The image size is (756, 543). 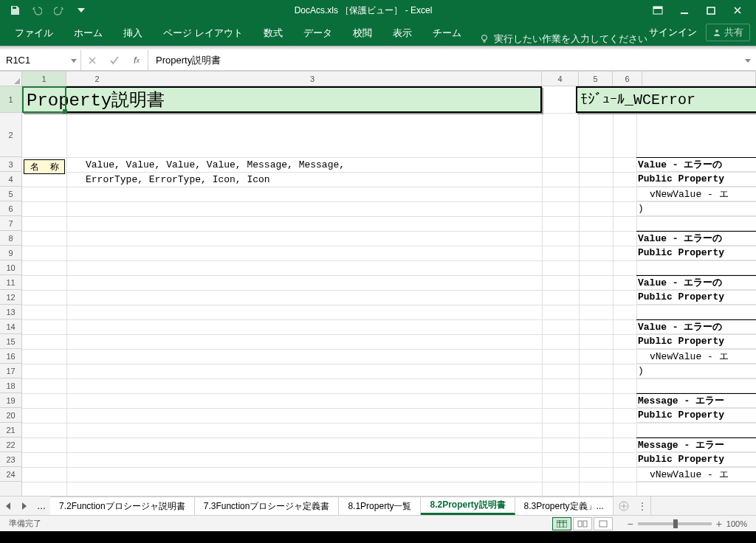 I want to click on tab-formula: 数式, so click(x=273, y=34).